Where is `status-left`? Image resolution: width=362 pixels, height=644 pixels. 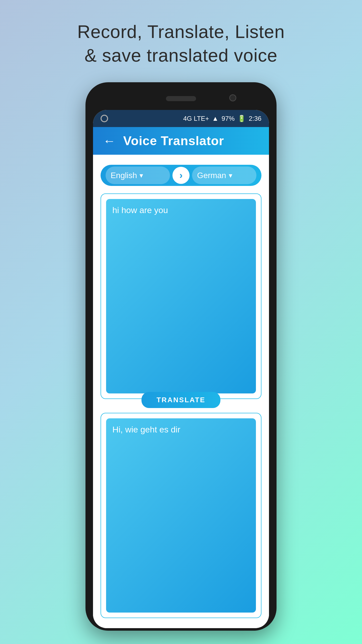 status-left is located at coordinates (104, 118).